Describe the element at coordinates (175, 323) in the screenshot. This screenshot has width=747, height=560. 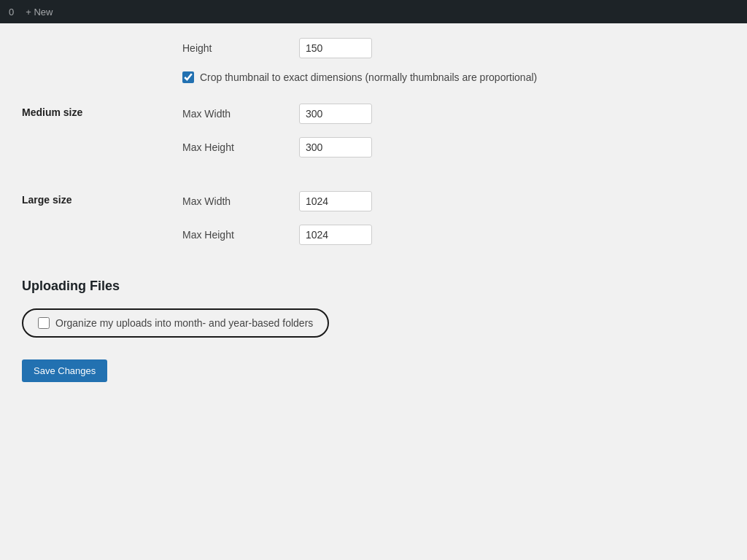
I see `organize-wrapper: Organize my uploads into month- and year…` at that location.